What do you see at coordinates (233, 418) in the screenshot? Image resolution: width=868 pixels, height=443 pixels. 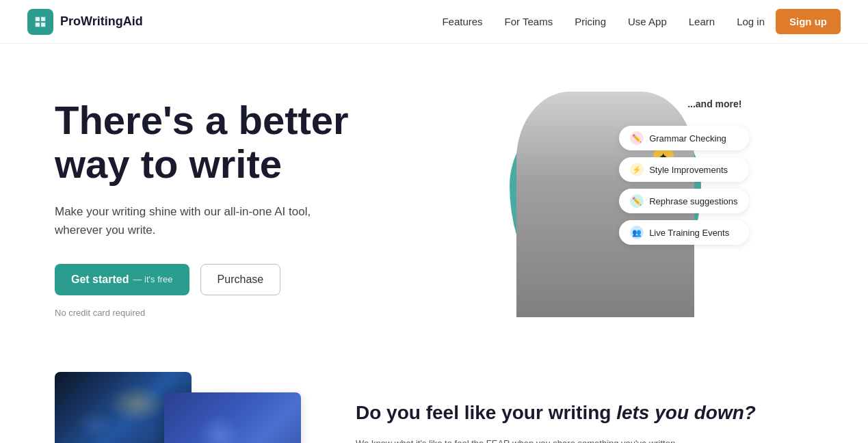 I see `blue-swirls` at bounding box center [233, 418].